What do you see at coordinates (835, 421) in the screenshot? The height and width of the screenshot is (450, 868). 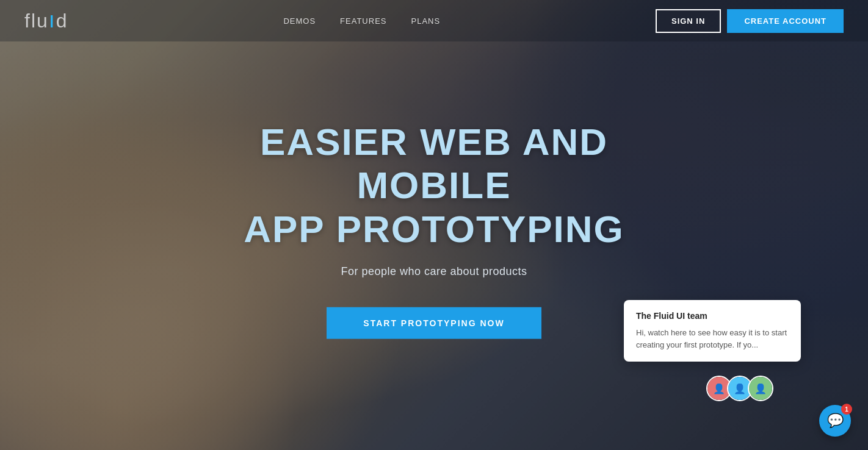 I see `chat-button: 💬 1` at bounding box center [835, 421].